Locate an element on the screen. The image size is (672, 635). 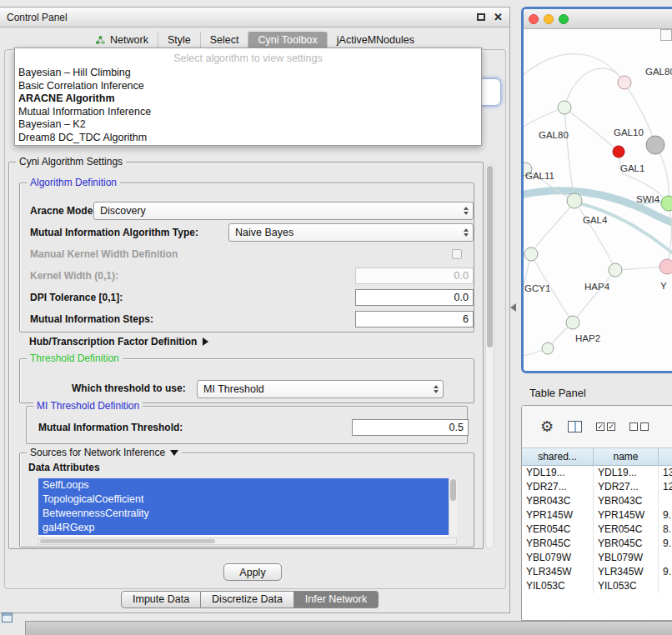
dropdown-option: Dream8 DC_TDC Algorithm is located at coordinates (248, 138).